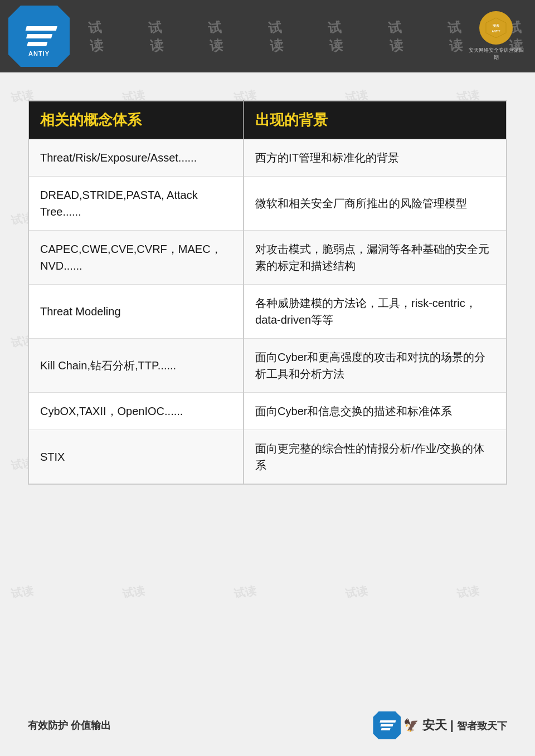  Describe the element at coordinates (440, 725) in the screenshot. I see `footer-logo: 🦅 安天 | 智者致天下` at that location.